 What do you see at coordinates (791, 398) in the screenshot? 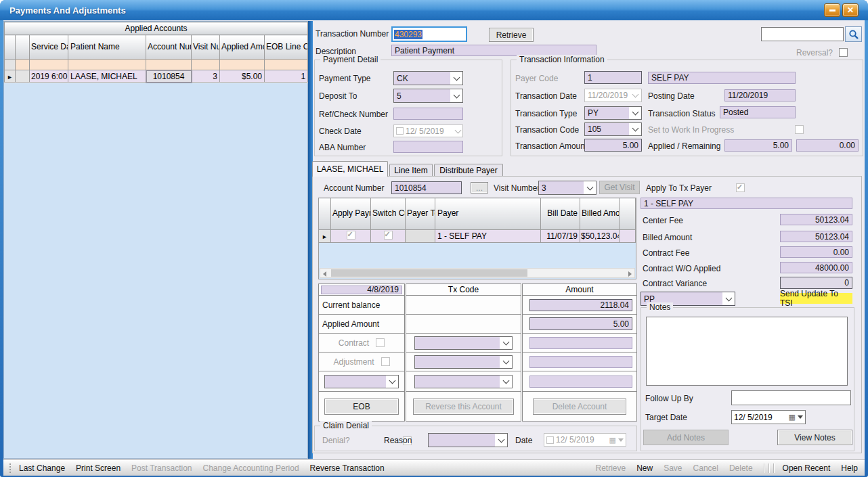
I see `follow-up-by-input` at bounding box center [791, 398].